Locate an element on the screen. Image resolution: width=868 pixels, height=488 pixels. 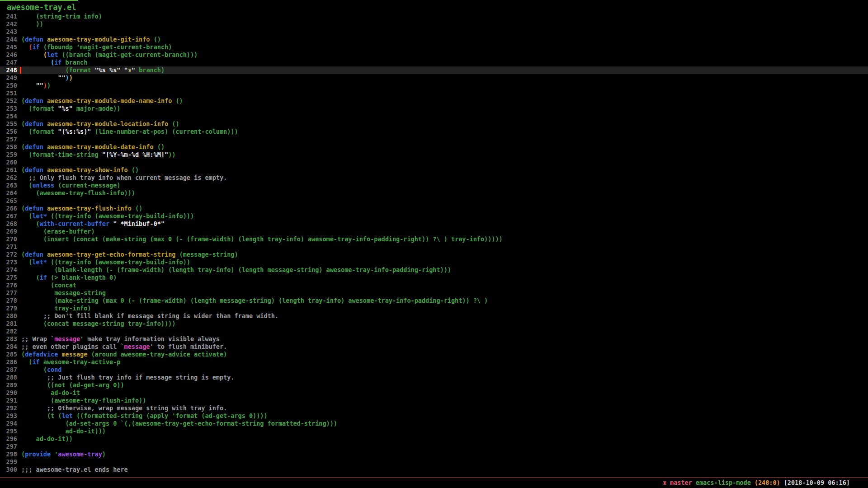
code-line: 285(defadvice message (around awesome-tr… is located at coordinates (434, 354).